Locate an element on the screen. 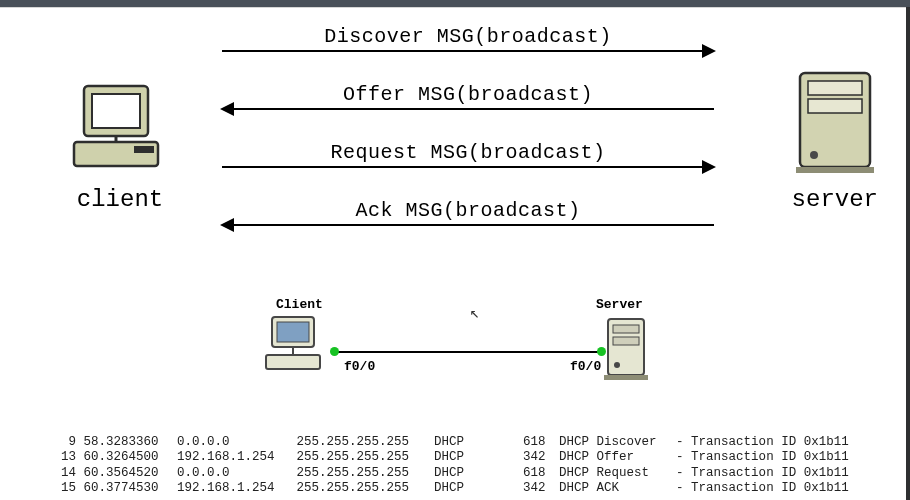 This screenshot has height=500, width=910. table-row: 14 60.3564520 0.0.0.0 255.255.255.255 DH… is located at coordinates (448, 474).